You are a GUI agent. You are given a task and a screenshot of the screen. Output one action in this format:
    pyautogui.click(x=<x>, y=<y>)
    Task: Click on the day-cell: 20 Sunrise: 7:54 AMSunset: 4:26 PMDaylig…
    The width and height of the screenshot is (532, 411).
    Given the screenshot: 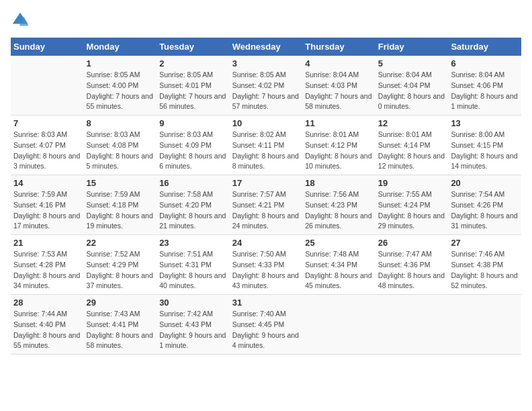 What is the action you would take?
    pyautogui.click(x=485, y=205)
    